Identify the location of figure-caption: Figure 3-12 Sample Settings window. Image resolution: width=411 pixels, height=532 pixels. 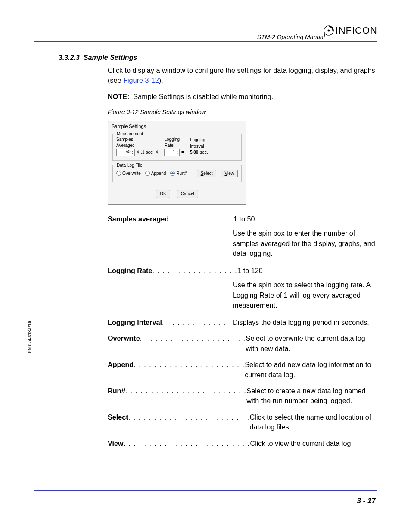
(243, 112).